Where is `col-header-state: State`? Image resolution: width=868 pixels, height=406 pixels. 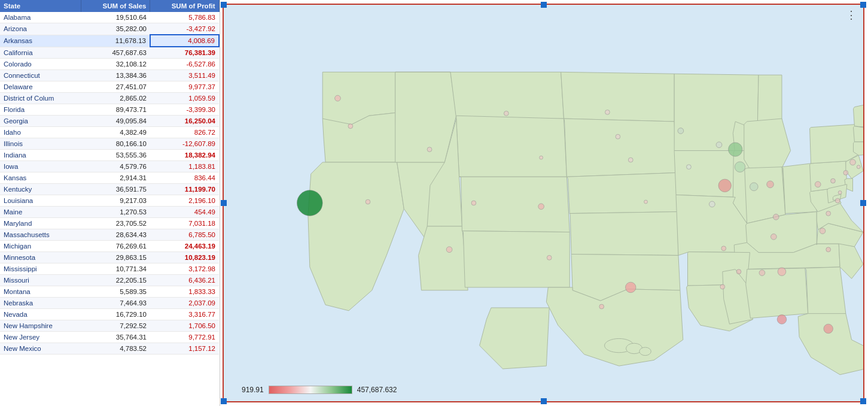
col-header-state: State is located at coordinates (41, 6).